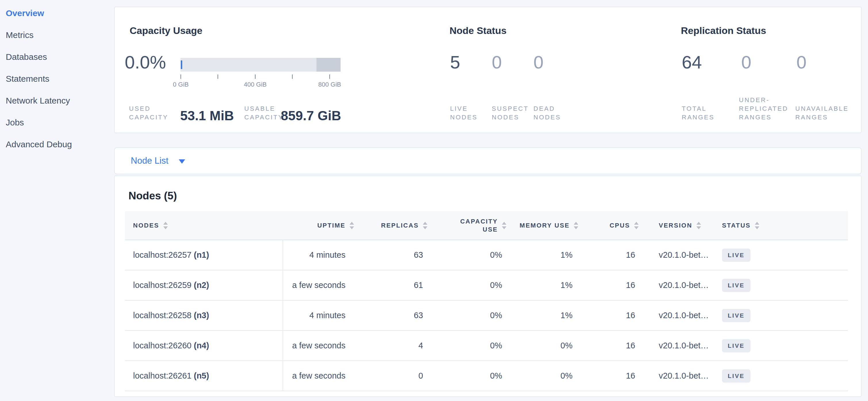  What do you see at coordinates (59, 144) in the screenshot?
I see `sidebar-item-advanced-debug: Advanced Debug` at bounding box center [59, 144].